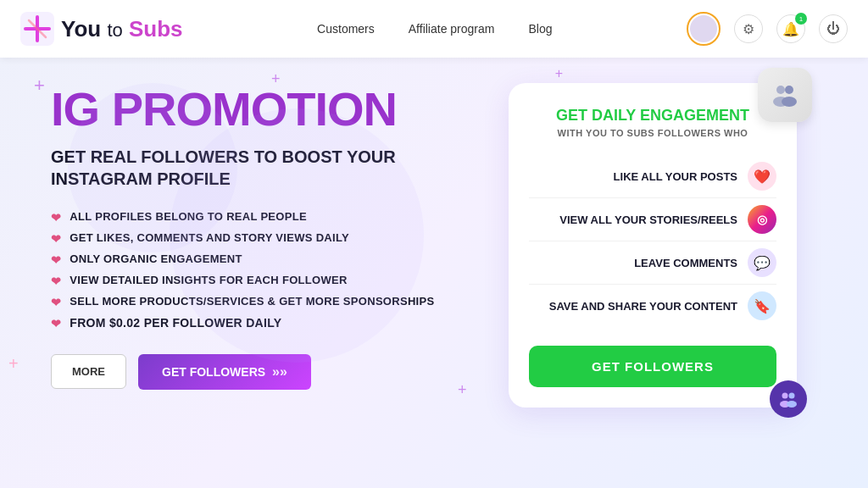 The width and height of the screenshot is (868, 488). I want to click on card-top-icon, so click(785, 95).